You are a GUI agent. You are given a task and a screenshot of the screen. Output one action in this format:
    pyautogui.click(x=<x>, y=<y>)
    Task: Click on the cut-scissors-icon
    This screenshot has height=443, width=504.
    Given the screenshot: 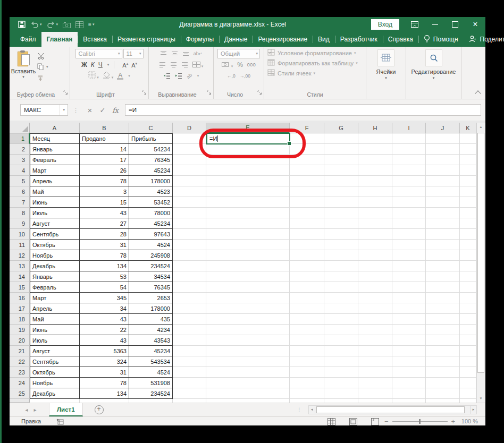 What is the action you would take?
    pyautogui.click(x=43, y=56)
    